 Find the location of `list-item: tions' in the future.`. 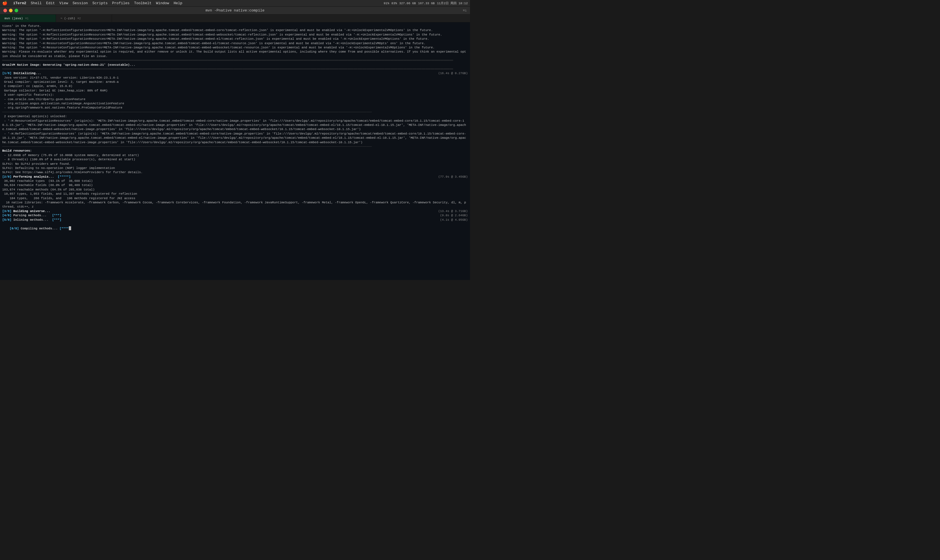

list-item: tions' in the future. is located at coordinates (235, 26).